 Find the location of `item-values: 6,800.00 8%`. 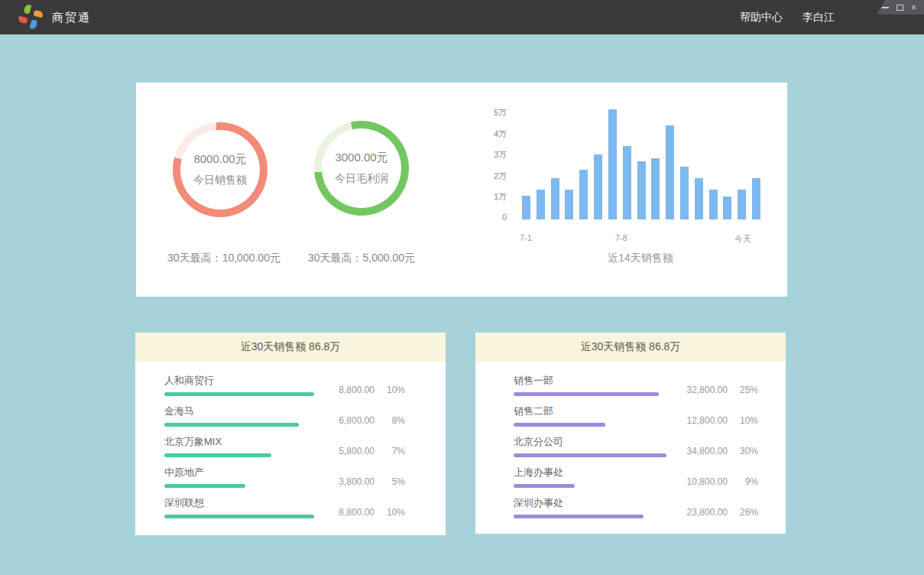

item-values: 6,800.00 8% is located at coordinates (361, 421).